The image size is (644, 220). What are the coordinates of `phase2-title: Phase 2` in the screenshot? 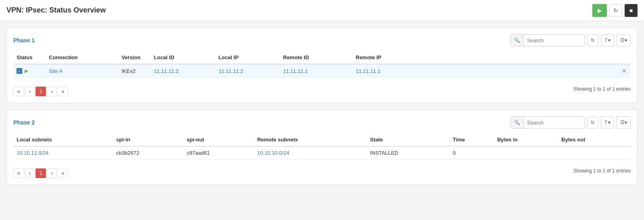 It's located at (24, 122).